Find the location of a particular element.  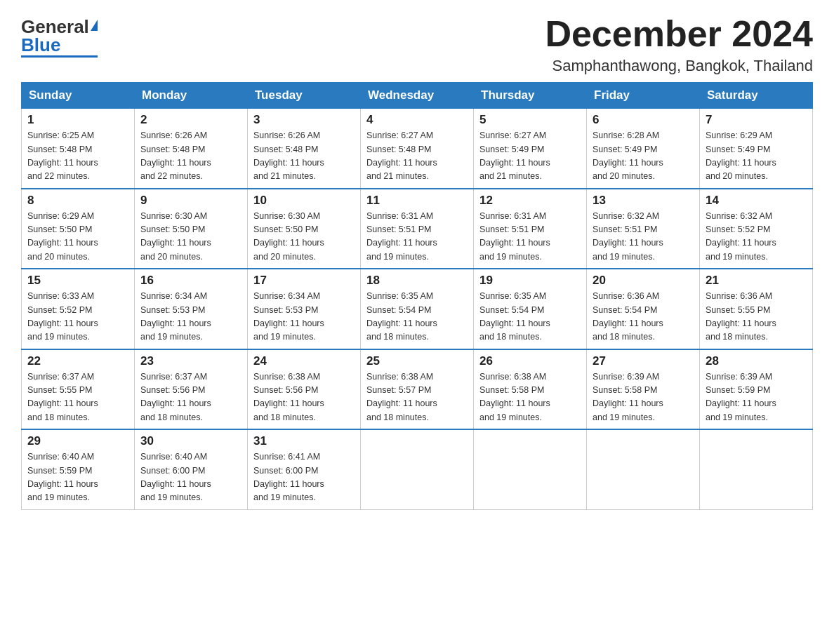

day-number: 19 is located at coordinates (530, 281).